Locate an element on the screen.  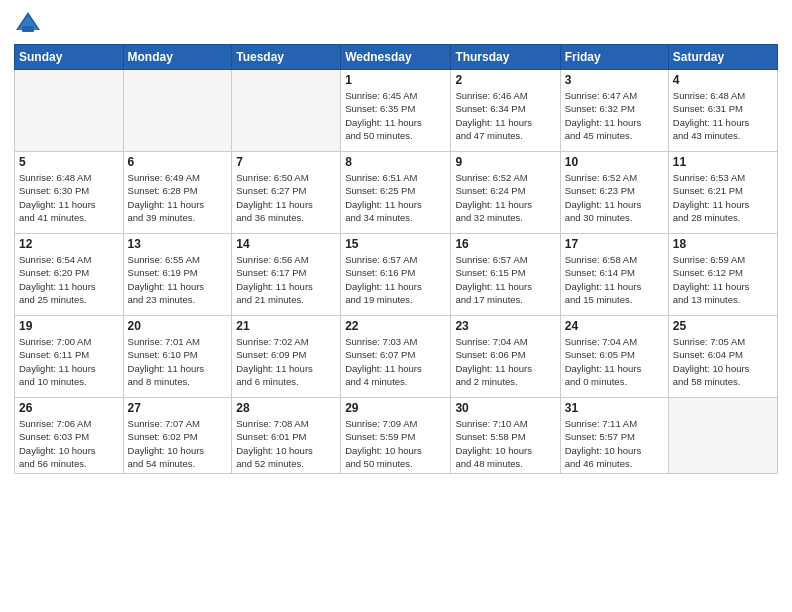
day-header-wednesday: Wednesday is located at coordinates (396, 58).